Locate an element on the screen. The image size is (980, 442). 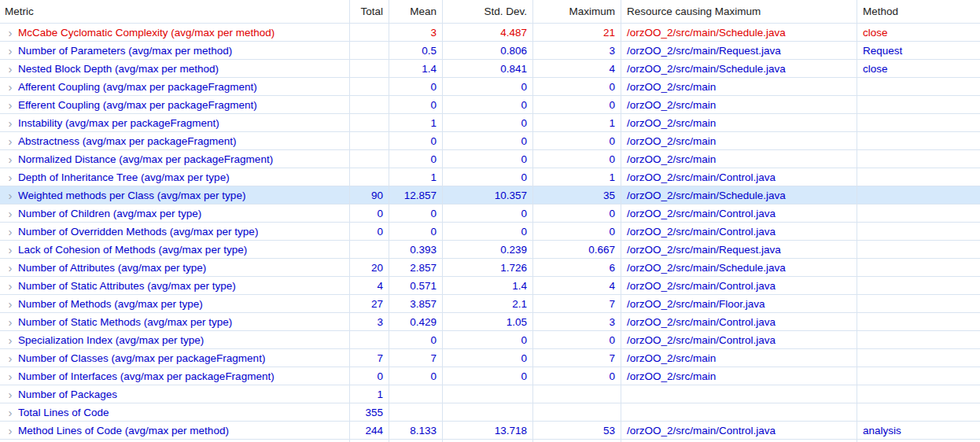
mean-cell: 1 is located at coordinates (416, 177).